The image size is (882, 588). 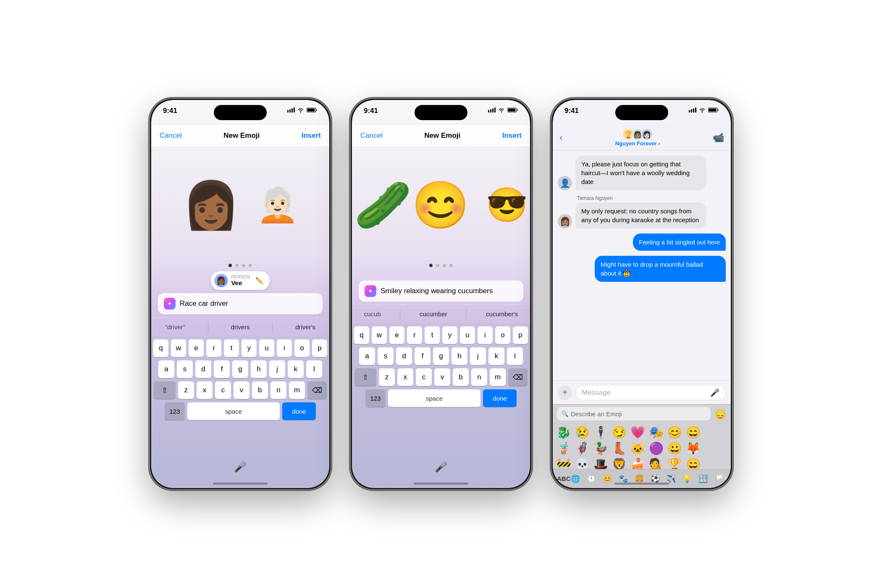 I want to click on phone2-cancel-btn: Cancel, so click(x=371, y=136).